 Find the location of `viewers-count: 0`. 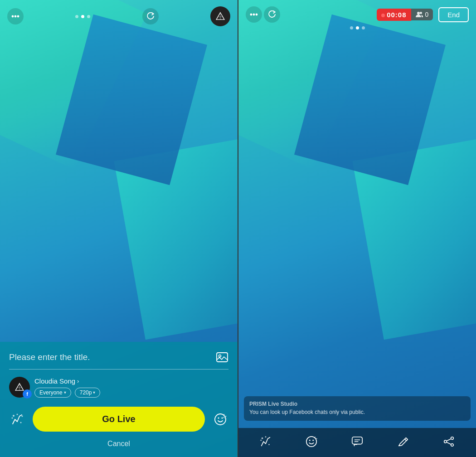

viewers-count: 0 is located at coordinates (423, 15).